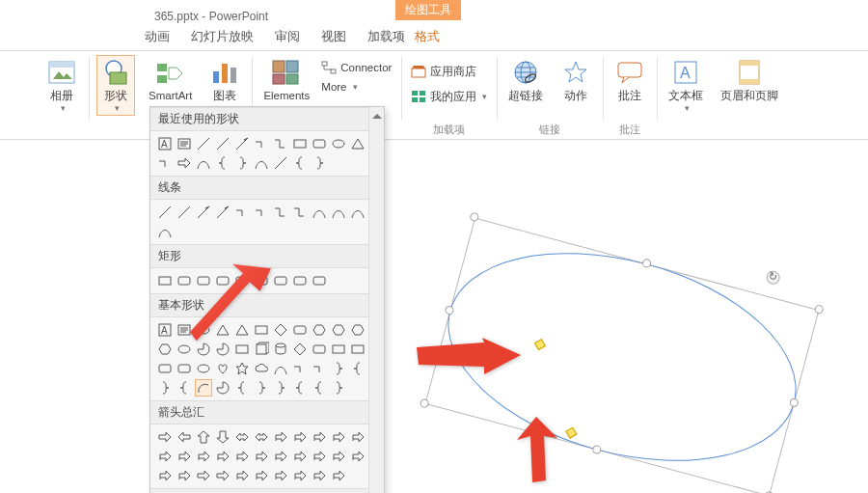 The width and height of the screenshot is (868, 493). What do you see at coordinates (223, 437) in the screenshot?
I see `shape-darrow` at bounding box center [223, 437].